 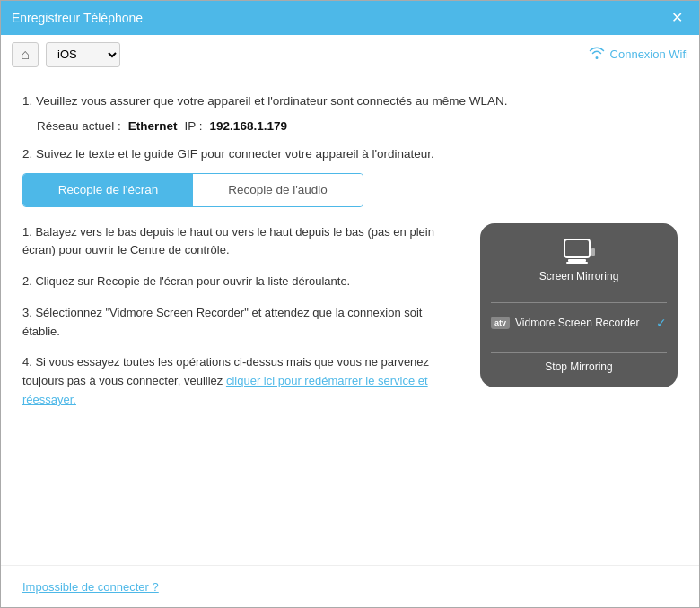 What do you see at coordinates (501, 323) in the screenshot?
I see `tv-icon: atv` at bounding box center [501, 323].